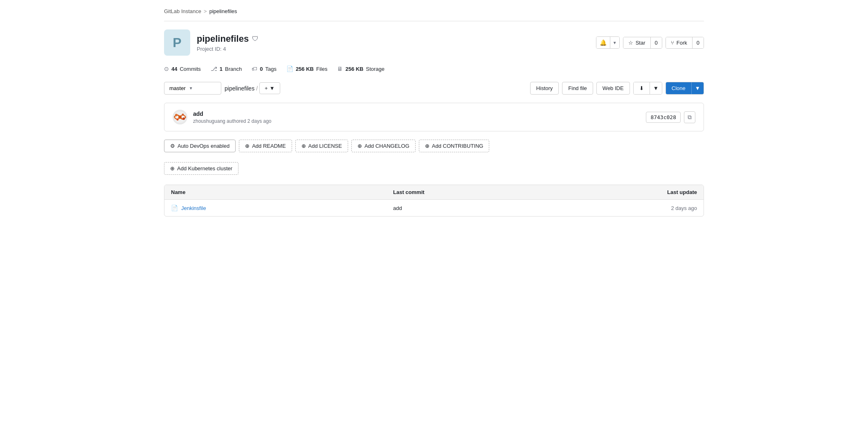 This screenshot has height=438, width=868. What do you see at coordinates (290, 69) in the screenshot?
I see `files-icon: 📄` at bounding box center [290, 69].